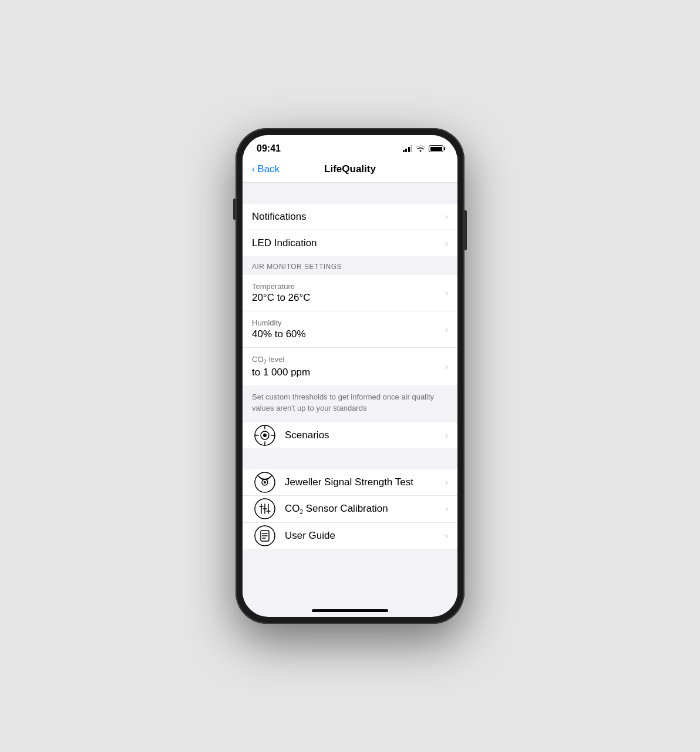 The height and width of the screenshot is (752, 700). I want to click on jeweller-label: Jeweller Signal Strength Test, so click(349, 482).